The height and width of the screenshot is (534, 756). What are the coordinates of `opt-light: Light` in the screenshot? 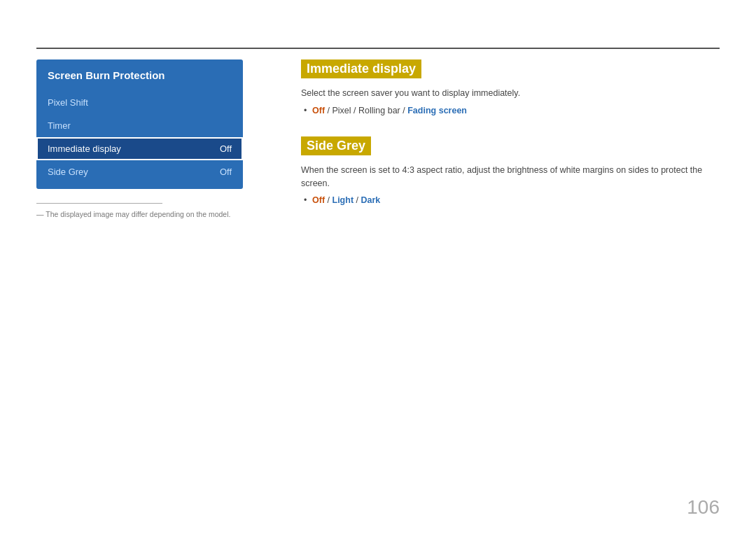 It's located at (343, 200).